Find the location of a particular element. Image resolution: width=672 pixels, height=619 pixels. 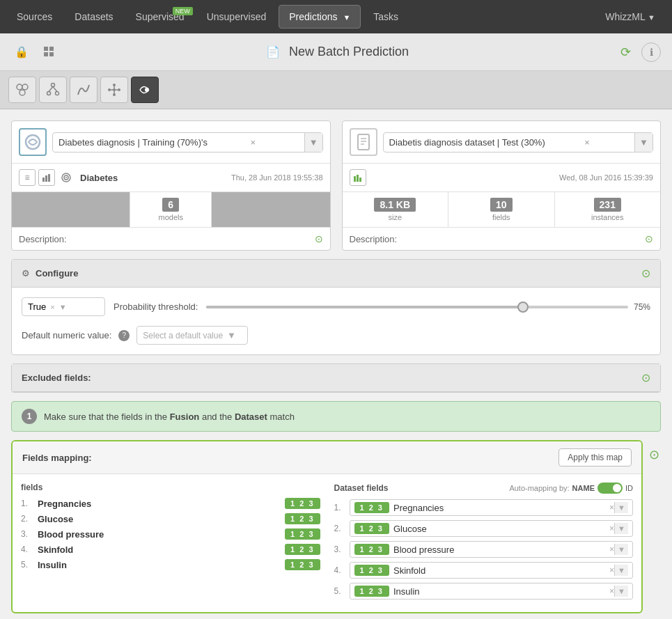

tool-network is located at coordinates (114, 90).